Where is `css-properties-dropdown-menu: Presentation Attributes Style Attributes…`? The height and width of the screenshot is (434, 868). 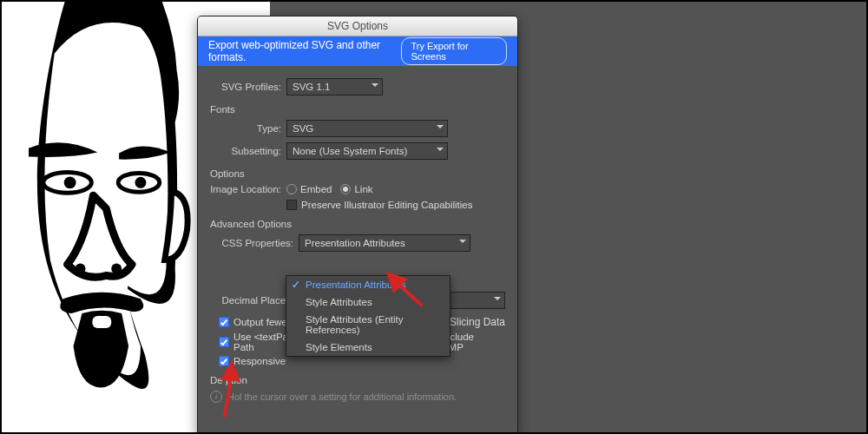
css-properties-dropdown-menu: Presentation Attributes Style Attributes… is located at coordinates (368, 316).